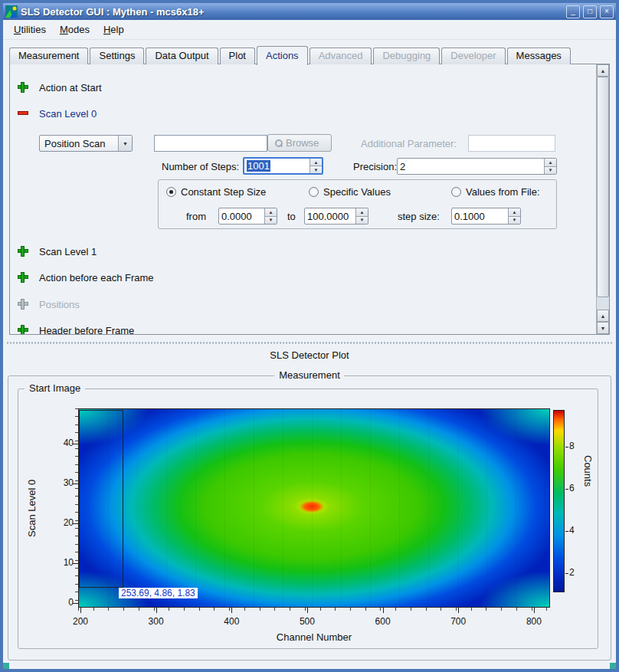  Describe the element at coordinates (576, 446) in the screenshot. I see `colorbar-tick-label: 8` at that location.